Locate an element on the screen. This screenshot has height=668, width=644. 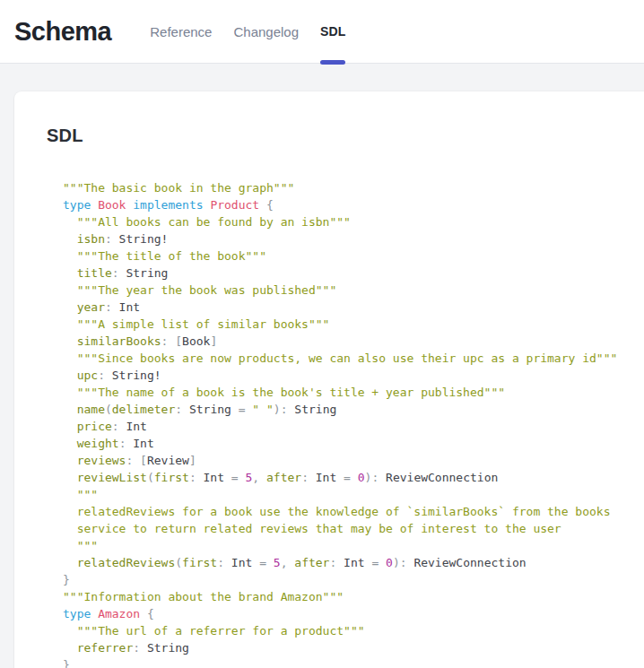
code-line: """The basic book in the graph""" is located at coordinates (353, 188).